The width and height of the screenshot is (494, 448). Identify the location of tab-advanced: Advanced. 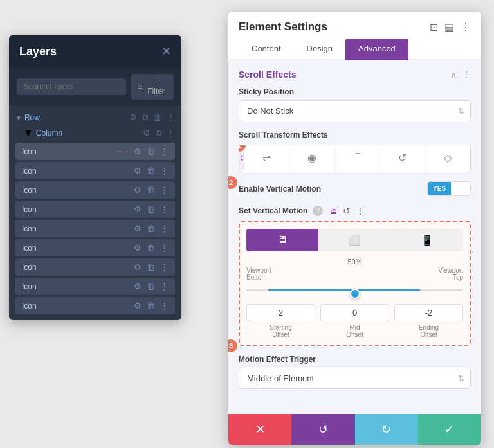
(377, 49).